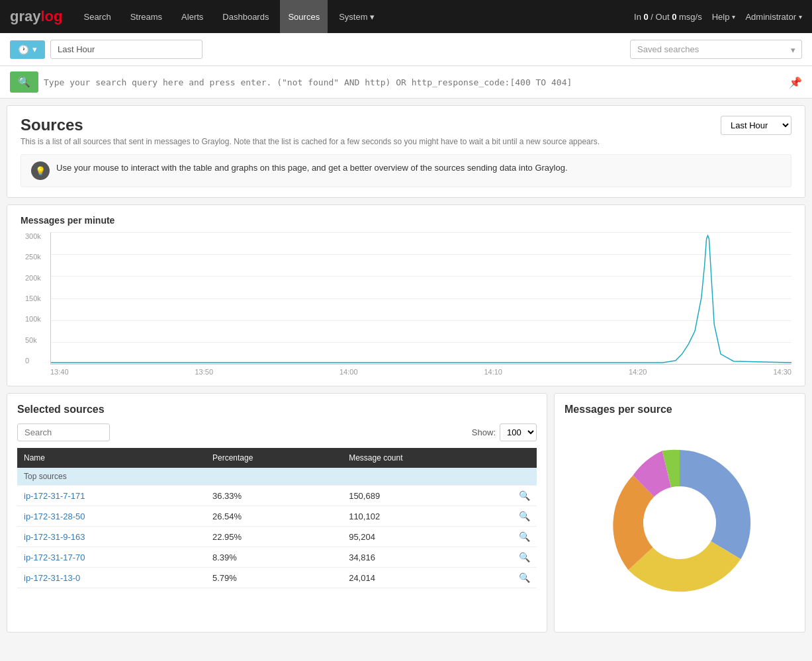 This screenshot has width=812, height=661. Describe the element at coordinates (733, 17) in the screenshot. I see `help-caret: ▾` at that location.